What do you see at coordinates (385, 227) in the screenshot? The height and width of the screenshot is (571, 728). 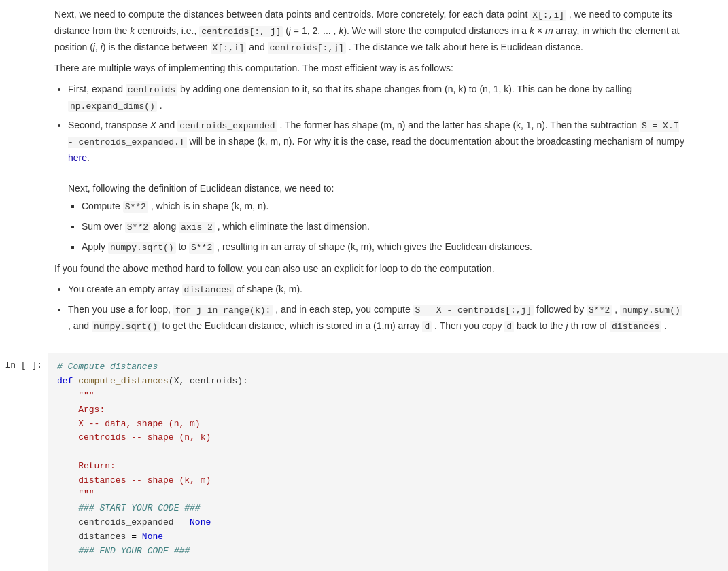 I see `sub-bullet-list: Compute S**2 , which is in shape (k, m, …` at bounding box center [385, 227].